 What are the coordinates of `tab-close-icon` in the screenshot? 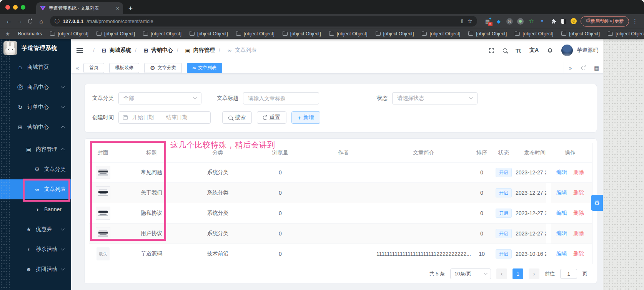 It's located at (118, 8).